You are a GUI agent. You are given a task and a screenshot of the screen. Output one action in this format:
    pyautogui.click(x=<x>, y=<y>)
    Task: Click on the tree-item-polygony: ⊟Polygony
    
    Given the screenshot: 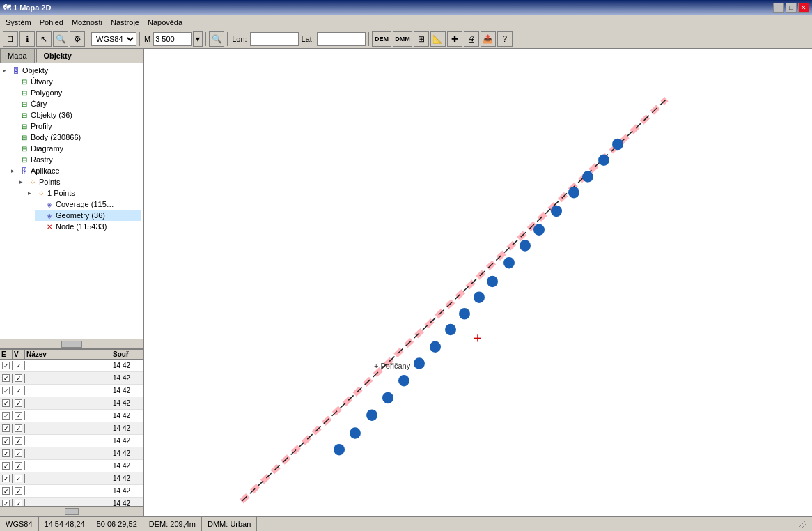 What is the action you would take?
    pyautogui.click(x=75, y=93)
    